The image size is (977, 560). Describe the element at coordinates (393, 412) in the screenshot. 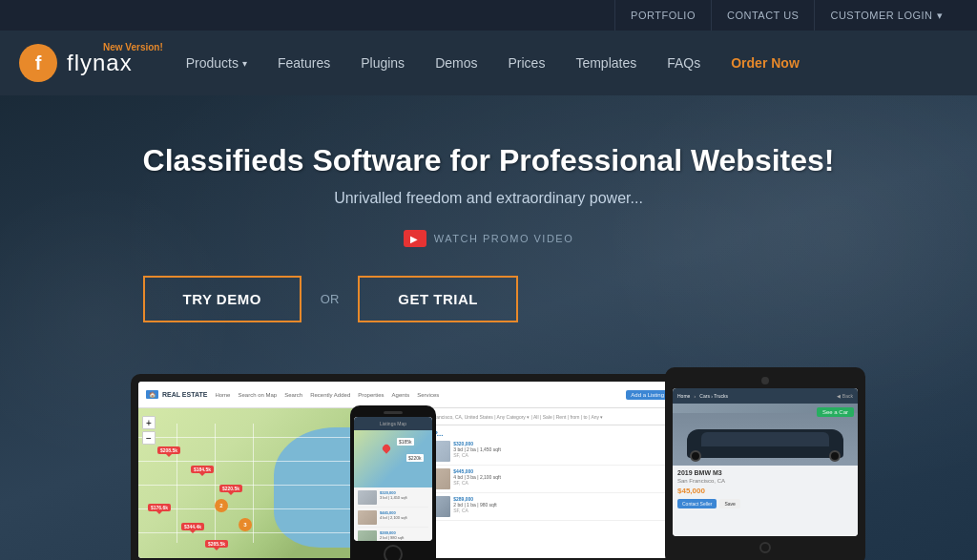

I see `phone-speaker` at that location.